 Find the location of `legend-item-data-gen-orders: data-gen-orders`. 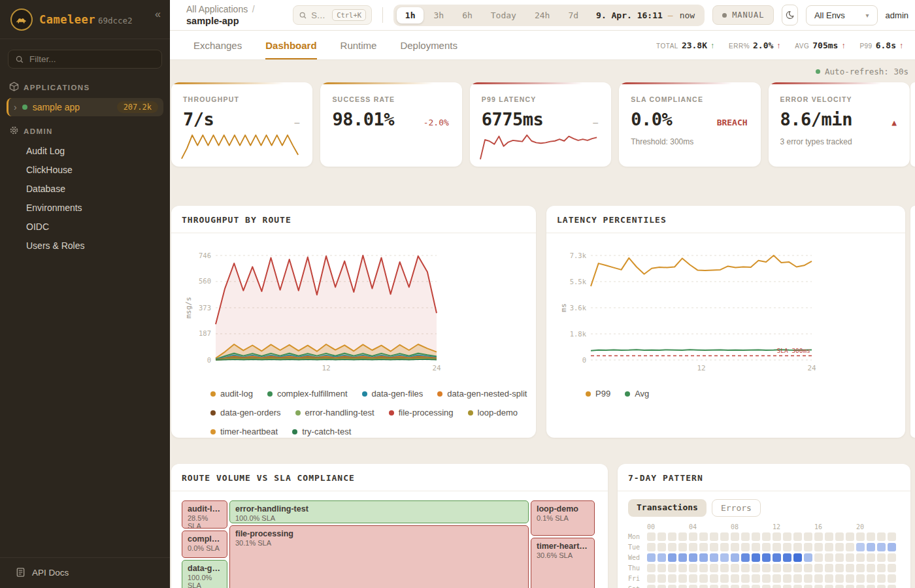

legend-item-data-gen-orders: data-gen-orders is located at coordinates (246, 413).